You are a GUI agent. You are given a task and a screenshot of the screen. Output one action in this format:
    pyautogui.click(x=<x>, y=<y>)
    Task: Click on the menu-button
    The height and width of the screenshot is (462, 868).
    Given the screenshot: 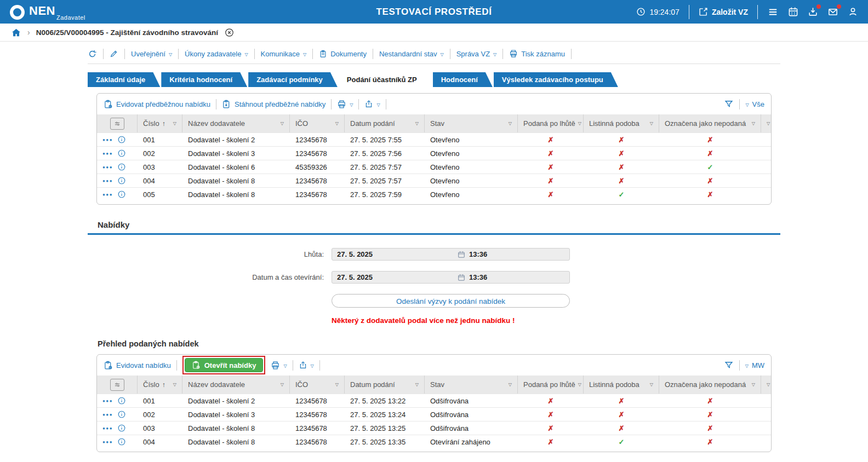 What is the action you would take?
    pyautogui.click(x=773, y=12)
    